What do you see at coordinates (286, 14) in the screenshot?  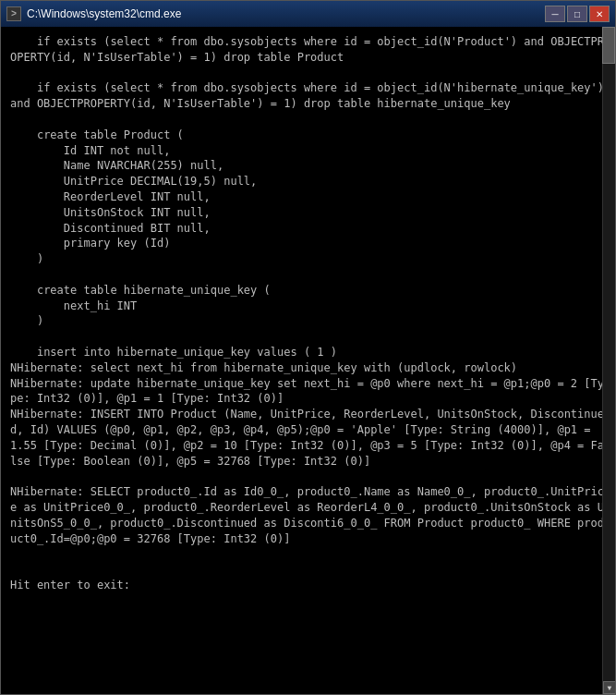 I see `window-title: C:\Windows\system32\cmd.exe` at bounding box center [286, 14].